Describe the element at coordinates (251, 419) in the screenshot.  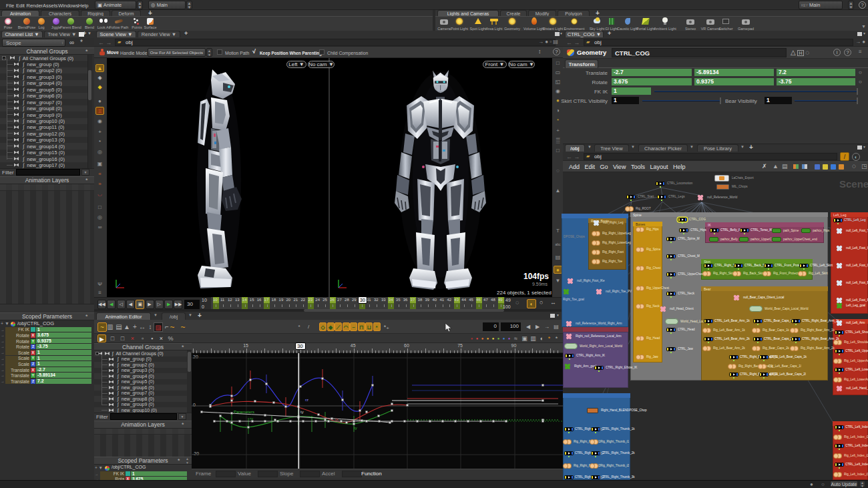
I see `svg-text: ry` at that location.